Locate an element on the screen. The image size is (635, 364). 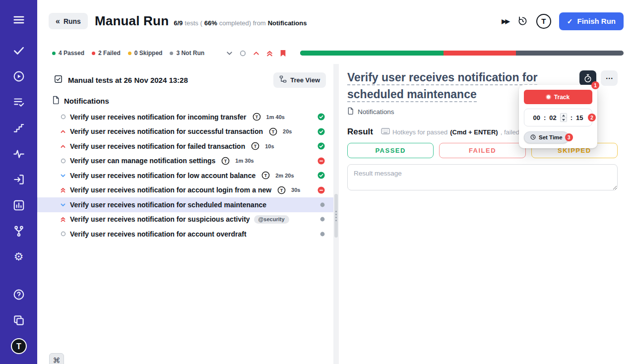
tree-view-button: Tree View is located at coordinates (300, 80).